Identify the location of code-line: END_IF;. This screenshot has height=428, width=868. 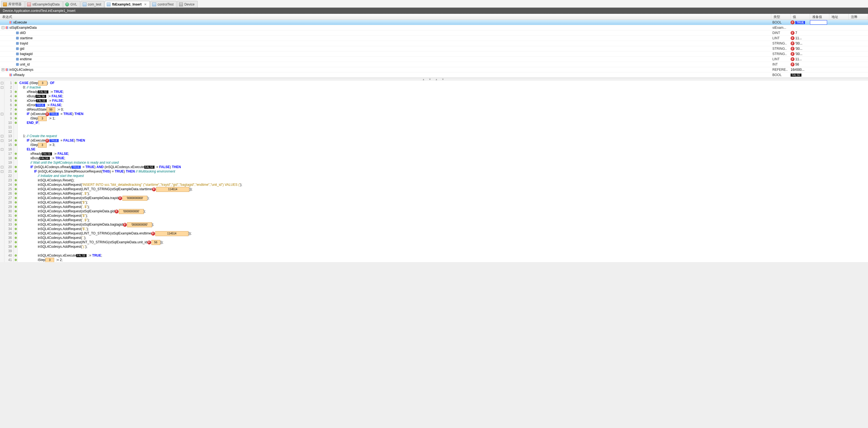
(443, 123).